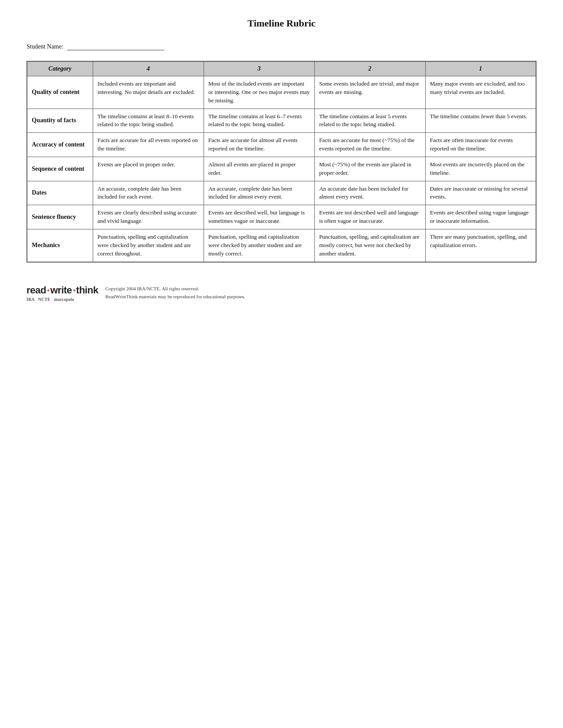  I want to click on score-2-cell: Some events included are trivial, and ma…, so click(370, 93).